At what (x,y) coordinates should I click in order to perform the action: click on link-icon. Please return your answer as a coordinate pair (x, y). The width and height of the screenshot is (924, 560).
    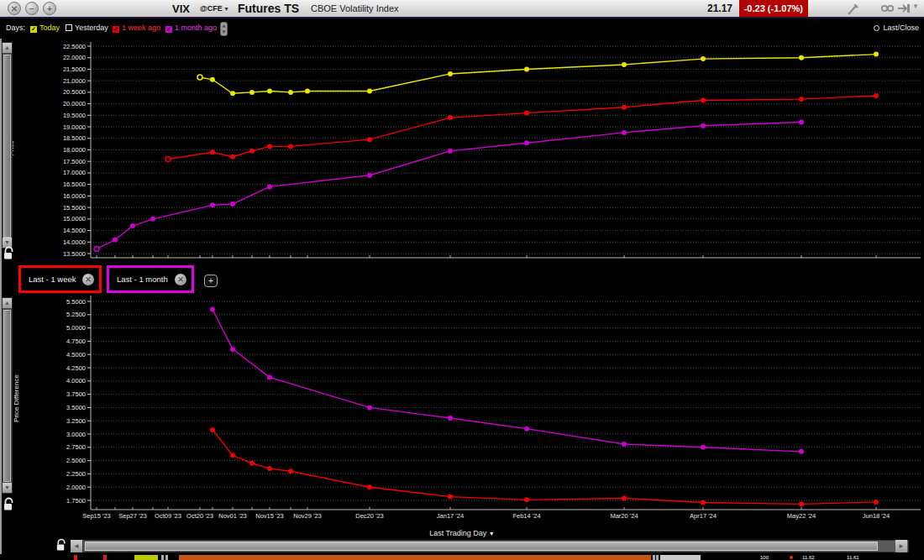
    Looking at the image, I should click on (888, 10).